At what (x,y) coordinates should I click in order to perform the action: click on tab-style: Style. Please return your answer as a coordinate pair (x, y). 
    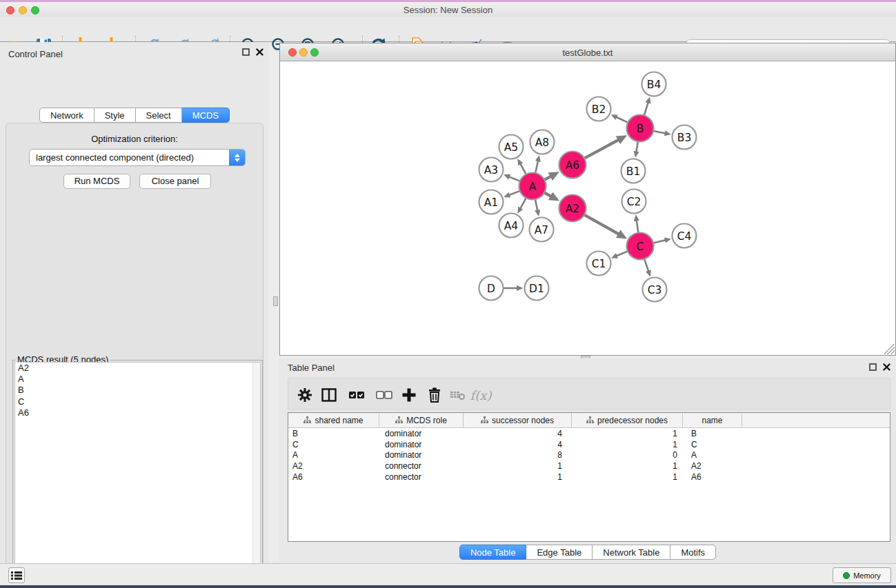
    Looking at the image, I should click on (115, 115).